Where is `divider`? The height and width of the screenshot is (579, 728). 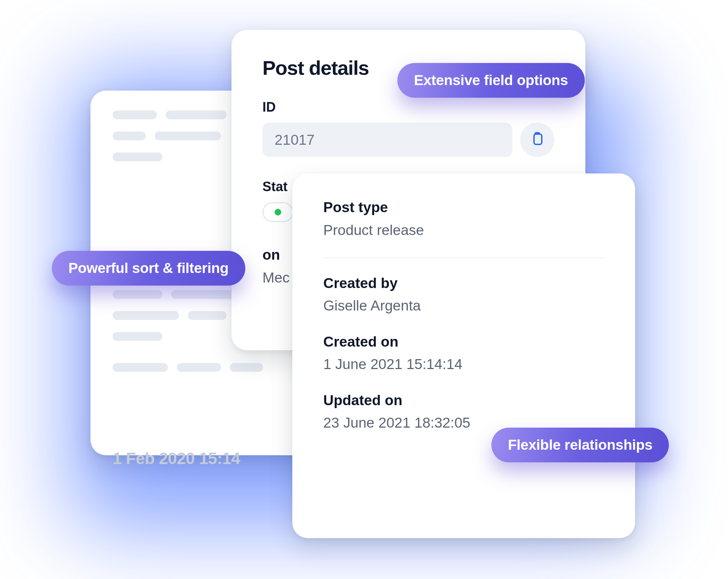 divider is located at coordinates (464, 258).